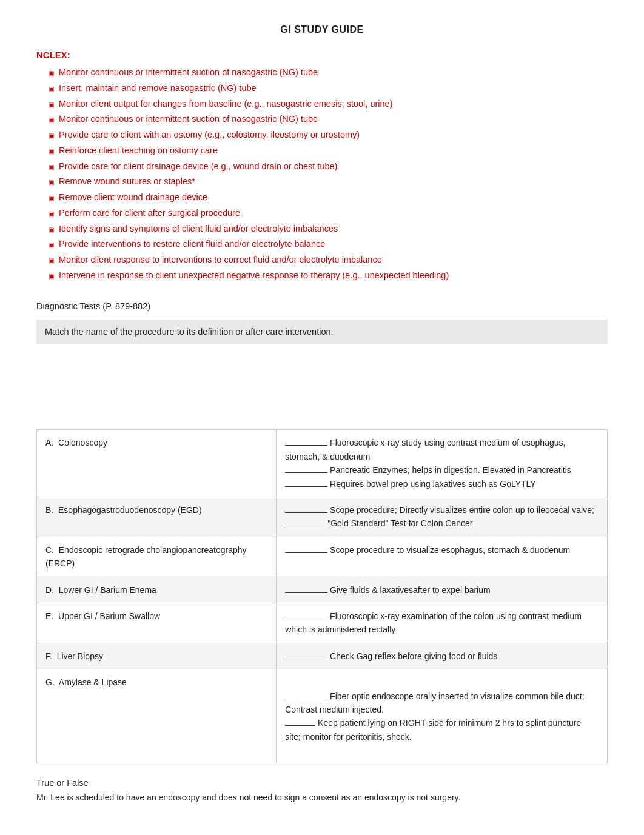  I want to click on list-item: Monitor client response to interventions…, so click(328, 260).